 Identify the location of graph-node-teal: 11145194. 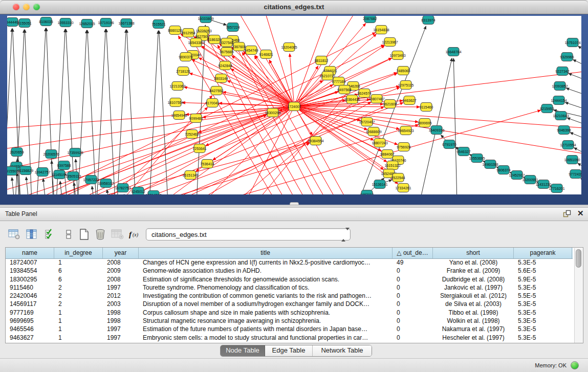
(59, 175).